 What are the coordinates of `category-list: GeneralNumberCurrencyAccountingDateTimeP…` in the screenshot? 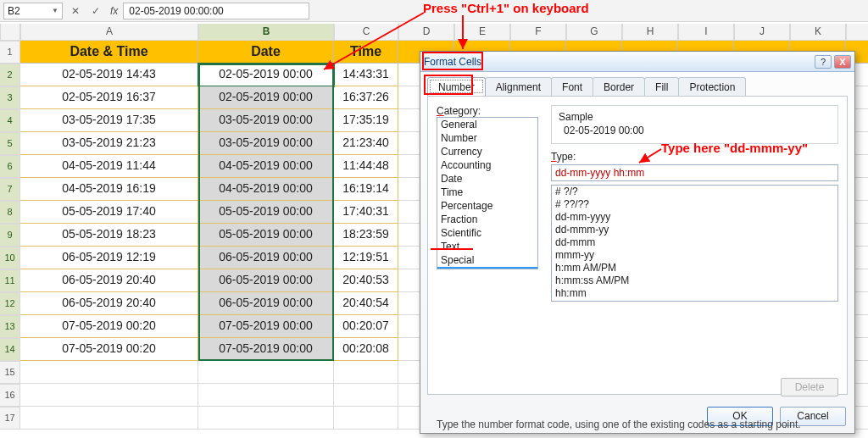 It's located at (487, 193).